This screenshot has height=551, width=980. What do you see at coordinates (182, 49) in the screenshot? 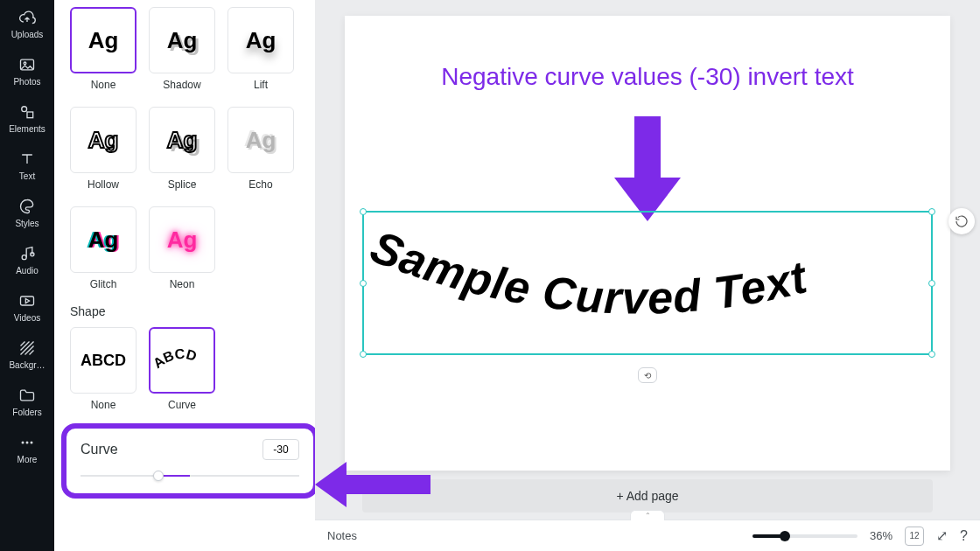
I see `effect-shadow: AgShadow` at bounding box center [182, 49].